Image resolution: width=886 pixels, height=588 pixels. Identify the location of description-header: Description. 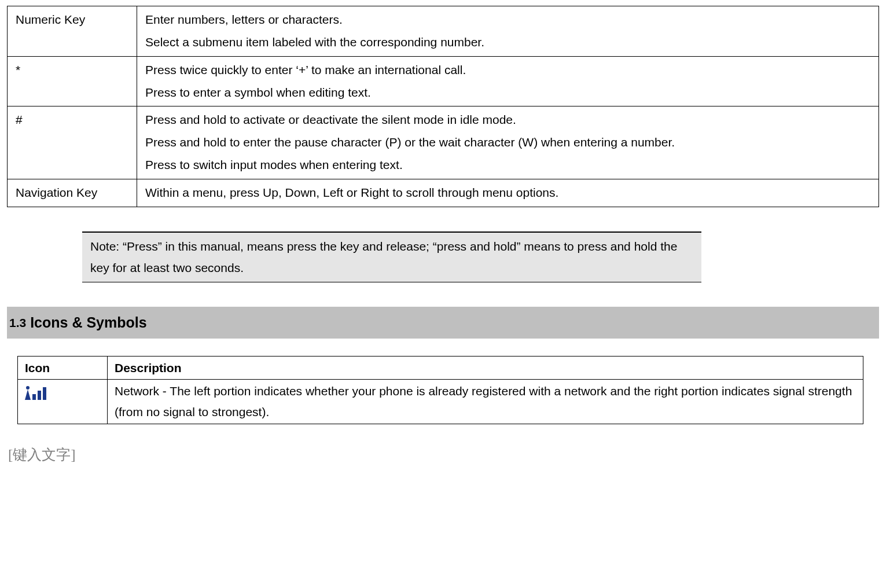
(486, 368).